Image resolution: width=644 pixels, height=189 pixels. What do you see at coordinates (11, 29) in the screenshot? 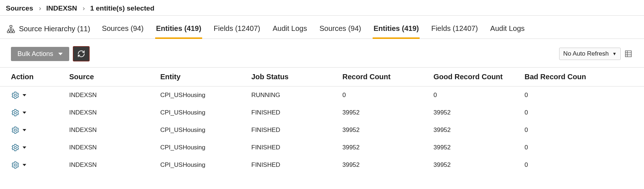
I see `hierarchy-icon` at bounding box center [11, 29].